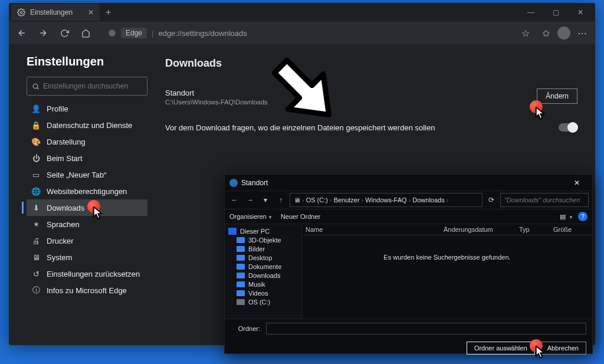  I want to click on address-url: edge://settings/downloads, so click(202, 33).